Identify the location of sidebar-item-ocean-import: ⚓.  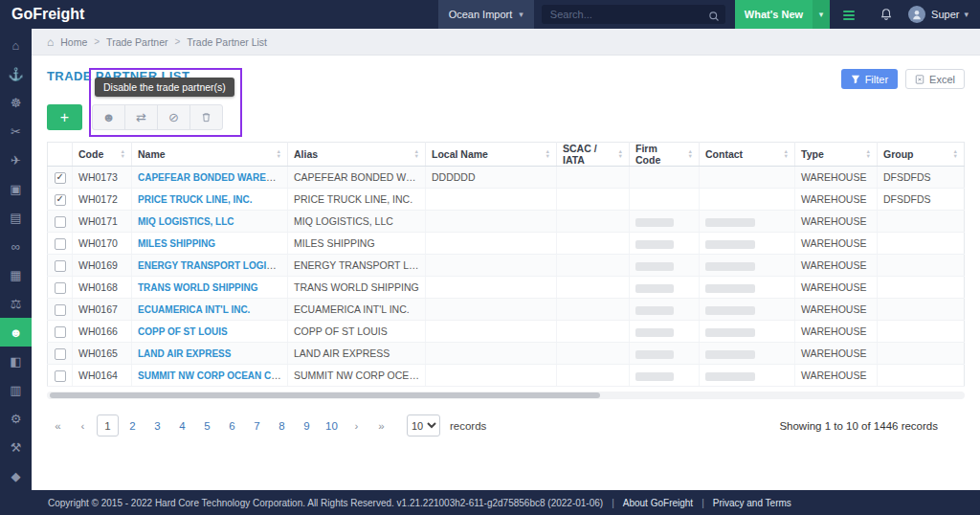
(15, 74).